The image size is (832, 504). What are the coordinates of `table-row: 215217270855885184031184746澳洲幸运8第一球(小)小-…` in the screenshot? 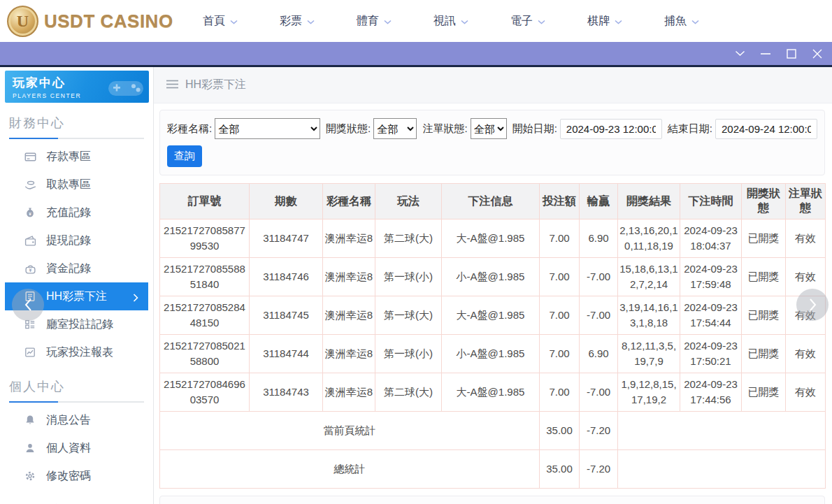 It's located at (493, 277).